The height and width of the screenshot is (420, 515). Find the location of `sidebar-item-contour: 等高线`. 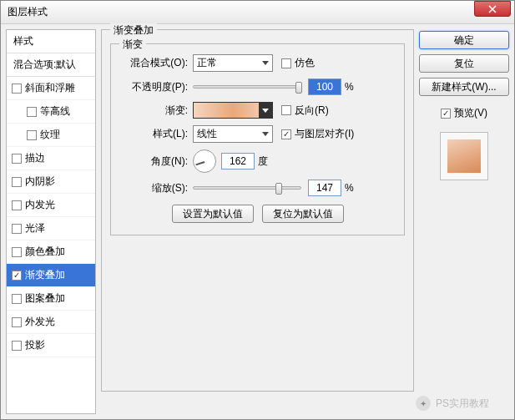

sidebar-item-contour: 等高线 is located at coordinates (51, 112).